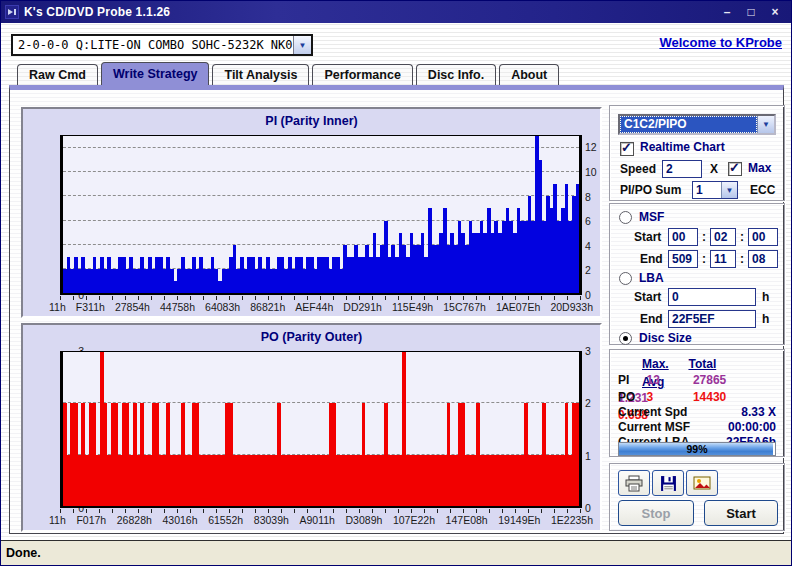 The width and height of the screenshot is (792, 566). Describe the element at coordinates (682, 169) in the screenshot. I see `speed-input` at that location.